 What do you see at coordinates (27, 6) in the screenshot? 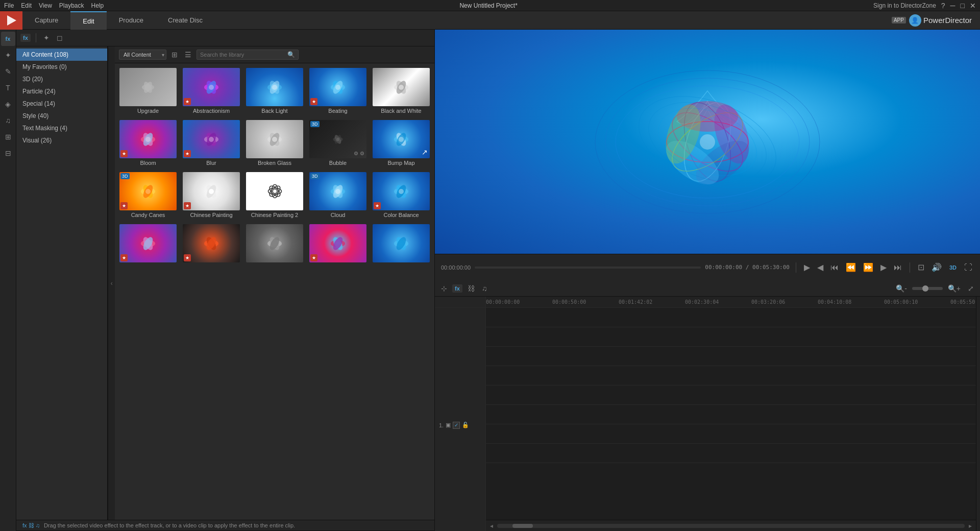
I see `menu-edit: Edit` at bounding box center [27, 6].